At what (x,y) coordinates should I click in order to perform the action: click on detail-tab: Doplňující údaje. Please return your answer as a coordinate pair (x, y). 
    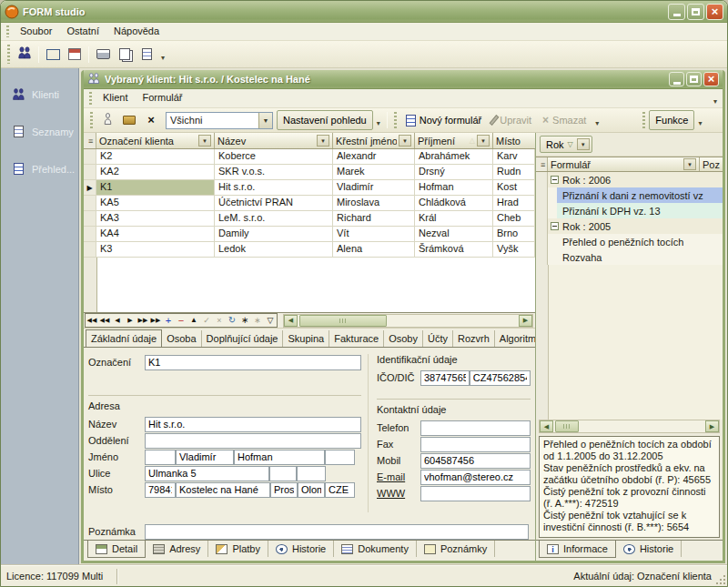
    Looking at the image, I should click on (243, 339).